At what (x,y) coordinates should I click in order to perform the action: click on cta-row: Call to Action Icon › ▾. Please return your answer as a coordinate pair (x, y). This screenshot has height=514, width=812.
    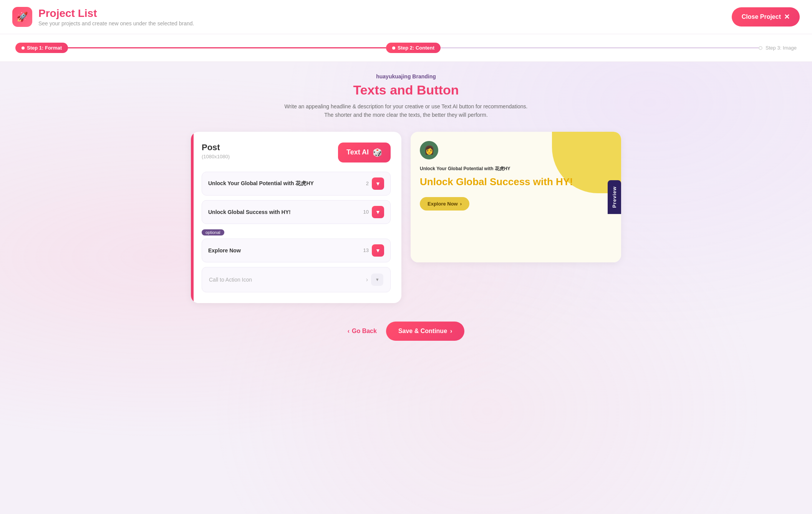
    Looking at the image, I should click on (296, 280).